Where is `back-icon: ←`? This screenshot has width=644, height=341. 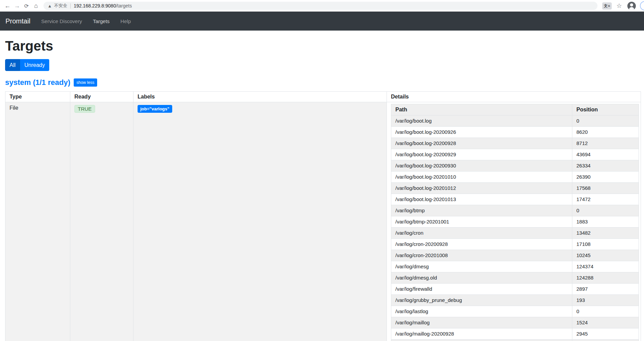 back-icon: ← is located at coordinates (7, 6).